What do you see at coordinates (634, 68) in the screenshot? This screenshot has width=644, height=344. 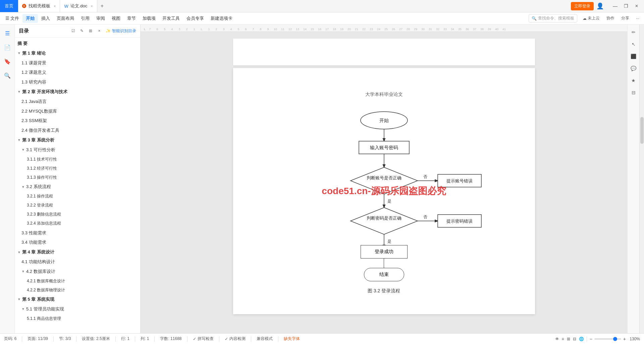 I see `right-comment-icon: 💬` at bounding box center [634, 68].